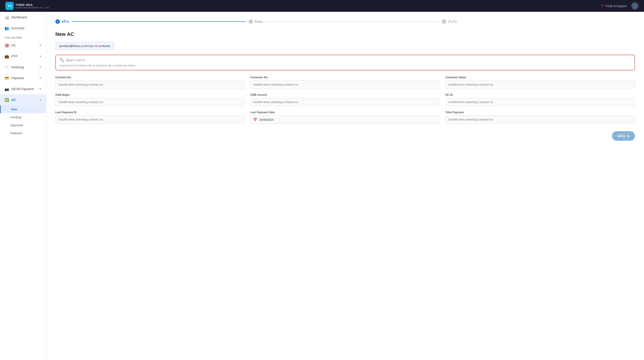 The image size is (644, 360). What do you see at coordinates (14, 109) in the screenshot?
I see `sidebar-sub-new-label: New` at bounding box center [14, 109].